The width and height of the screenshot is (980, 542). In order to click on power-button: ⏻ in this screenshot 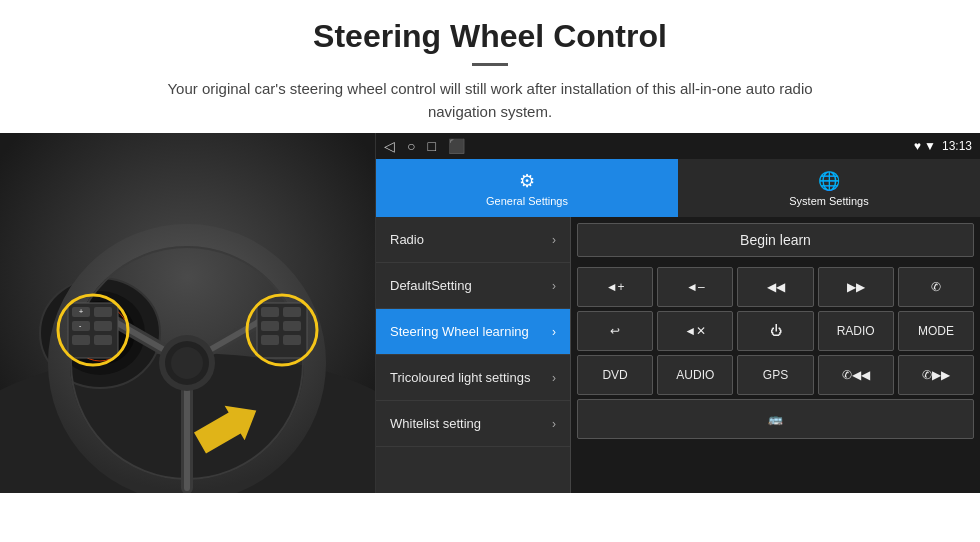, I will do `click(775, 331)`.